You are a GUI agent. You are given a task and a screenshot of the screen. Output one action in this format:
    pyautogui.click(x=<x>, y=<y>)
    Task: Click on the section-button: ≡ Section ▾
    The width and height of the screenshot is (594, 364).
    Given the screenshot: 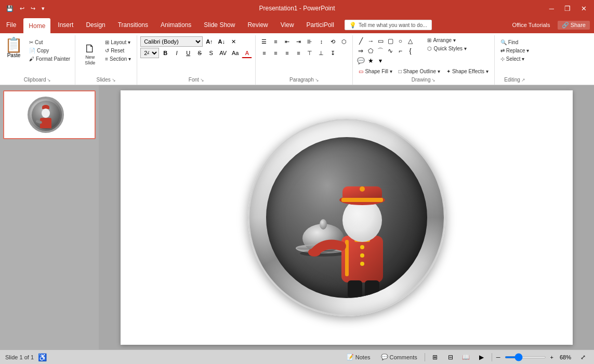 What is the action you would take?
    pyautogui.click(x=118, y=59)
    